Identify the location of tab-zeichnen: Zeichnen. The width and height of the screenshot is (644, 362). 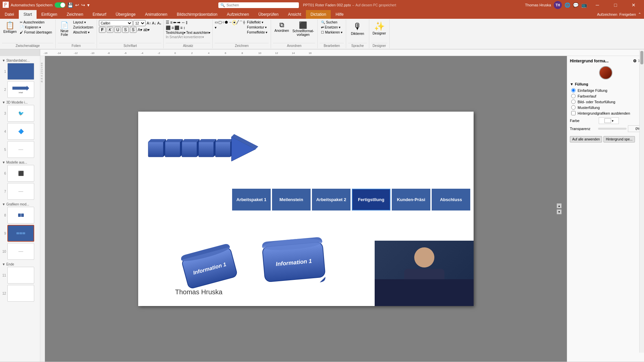
(75, 14).